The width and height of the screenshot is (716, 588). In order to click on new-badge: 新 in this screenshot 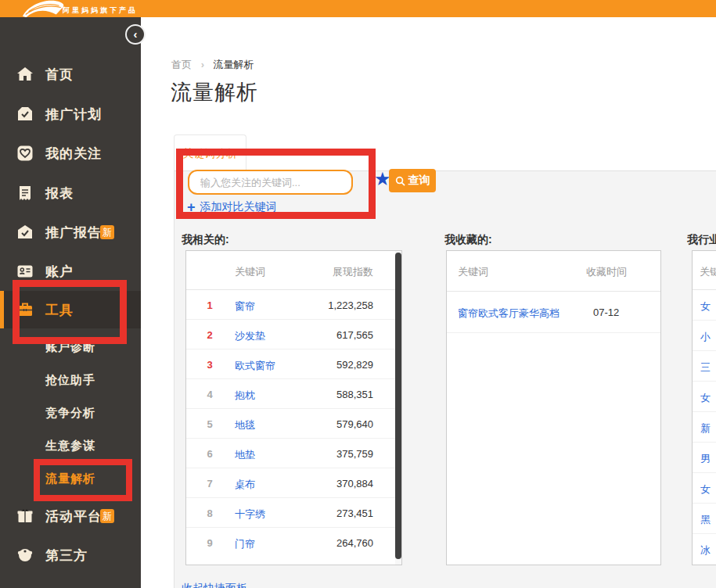, I will do `click(107, 516)`.